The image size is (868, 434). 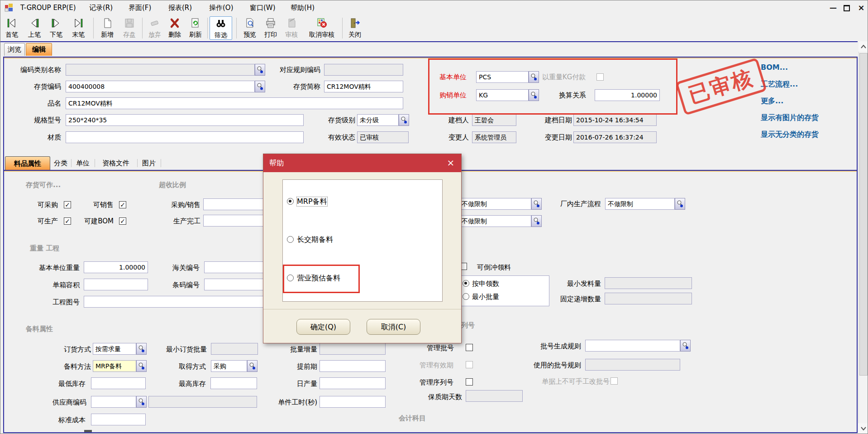 What do you see at coordinates (863, 429) in the screenshot?
I see `scroll-down-button` at bounding box center [863, 429].